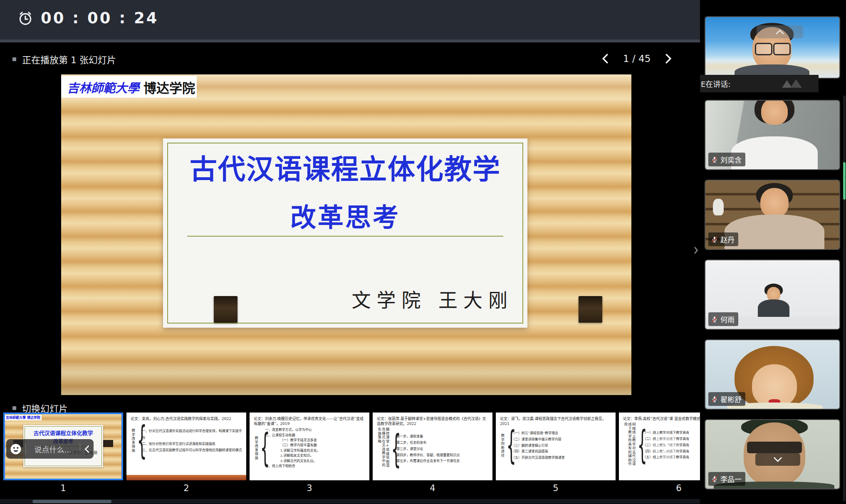 This screenshot has height=504, width=846. What do you see at coordinates (186, 488) in the screenshot?
I see `thumbnail-number: 2` at bounding box center [186, 488].